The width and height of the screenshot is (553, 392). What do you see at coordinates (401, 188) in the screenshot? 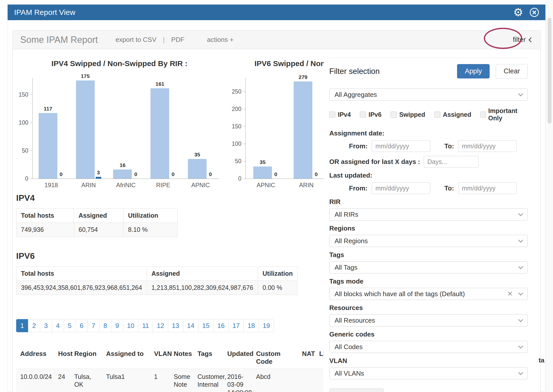
I see `updated-from-input` at bounding box center [401, 188].